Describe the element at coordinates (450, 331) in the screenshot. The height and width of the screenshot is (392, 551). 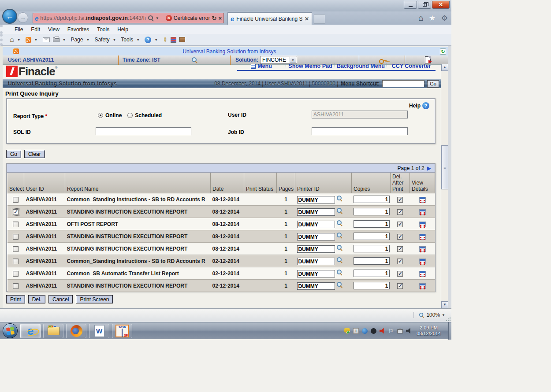
I see `show-desktop-button` at that location.